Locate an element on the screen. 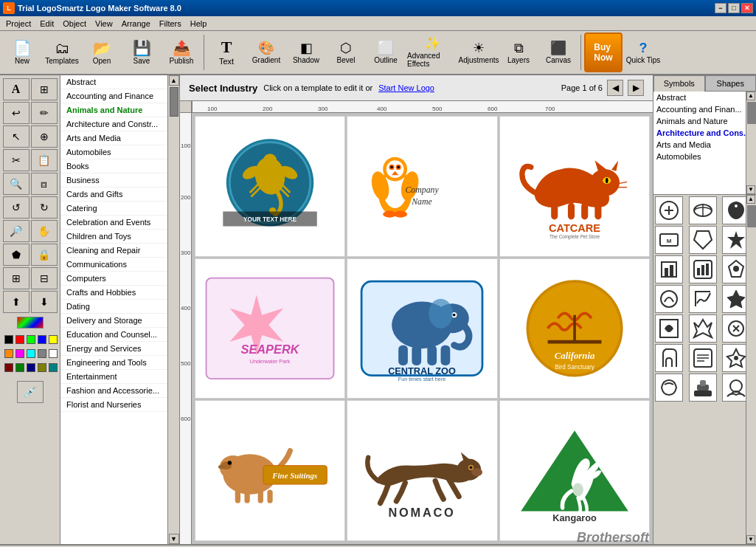 The height and width of the screenshot is (547, 756). symbols-tab: Symbols is located at coordinates (679, 83).